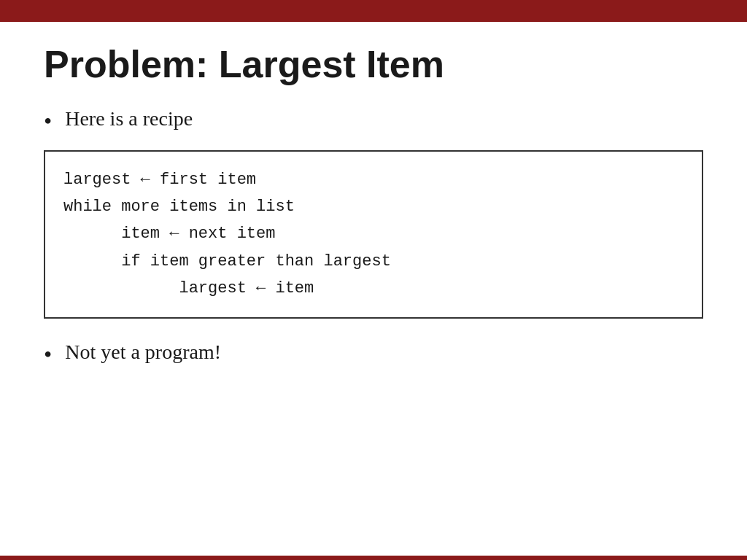 The width and height of the screenshot is (747, 560). Describe the element at coordinates (374, 121) in the screenshot. I see `bullet-item-recipe: • Here is a recipe` at that location.